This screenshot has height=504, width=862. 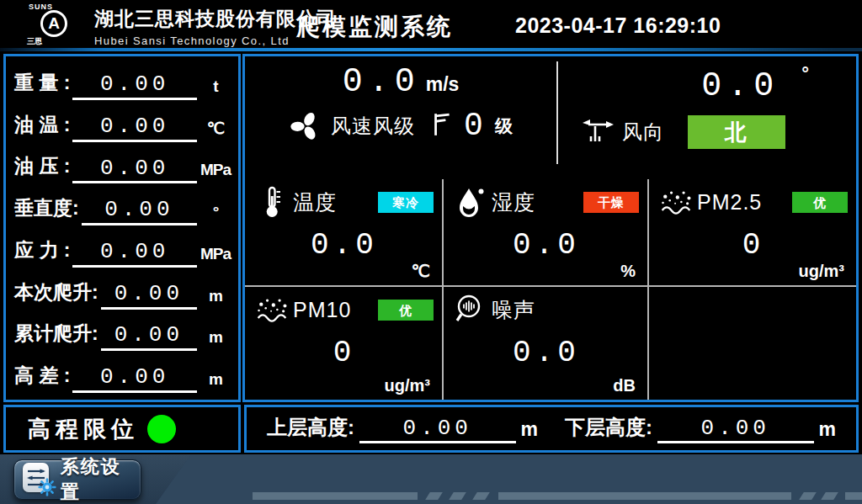 I want to click on metric-label: 油 压 :, so click(x=42, y=168).